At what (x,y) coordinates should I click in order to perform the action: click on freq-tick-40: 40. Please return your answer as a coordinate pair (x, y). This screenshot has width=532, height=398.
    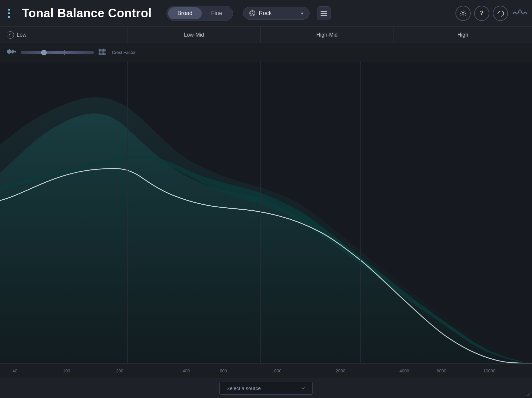
    Looking at the image, I should click on (15, 371).